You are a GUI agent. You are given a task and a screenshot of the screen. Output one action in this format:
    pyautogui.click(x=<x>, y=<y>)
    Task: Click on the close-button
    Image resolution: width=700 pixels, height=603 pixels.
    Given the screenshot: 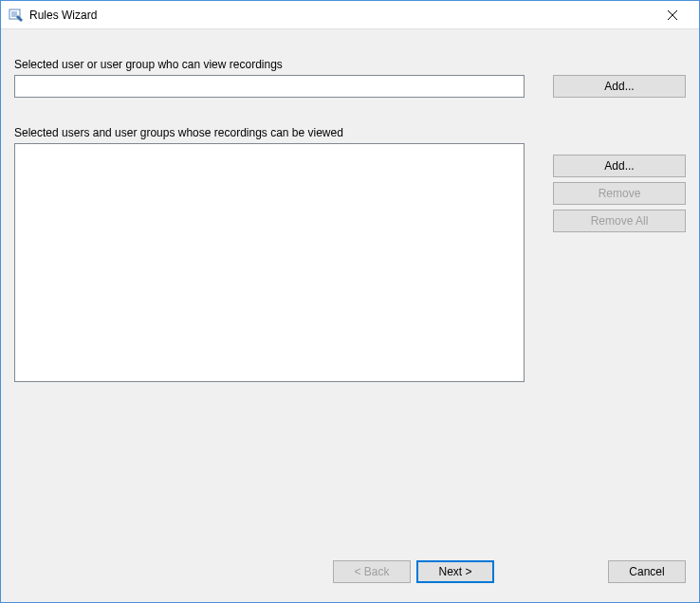 What is the action you would take?
    pyautogui.click(x=672, y=15)
    